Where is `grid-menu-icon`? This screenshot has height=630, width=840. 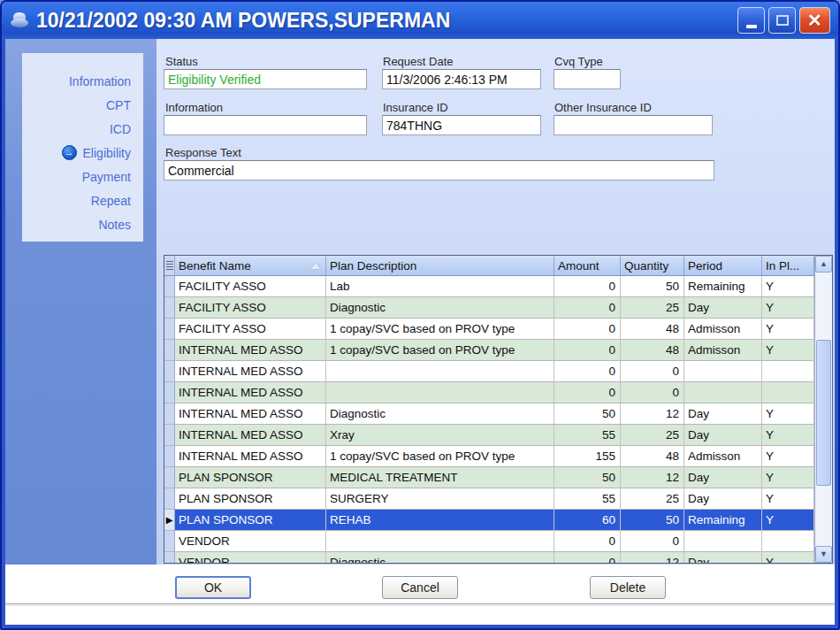
grid-menu-icon is located at coordinates (170, 265).